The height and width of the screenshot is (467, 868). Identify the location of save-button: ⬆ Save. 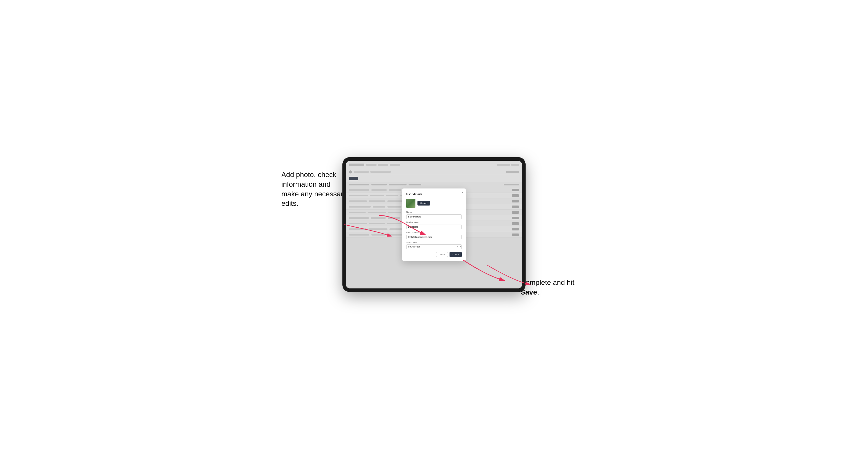
(456, 254).